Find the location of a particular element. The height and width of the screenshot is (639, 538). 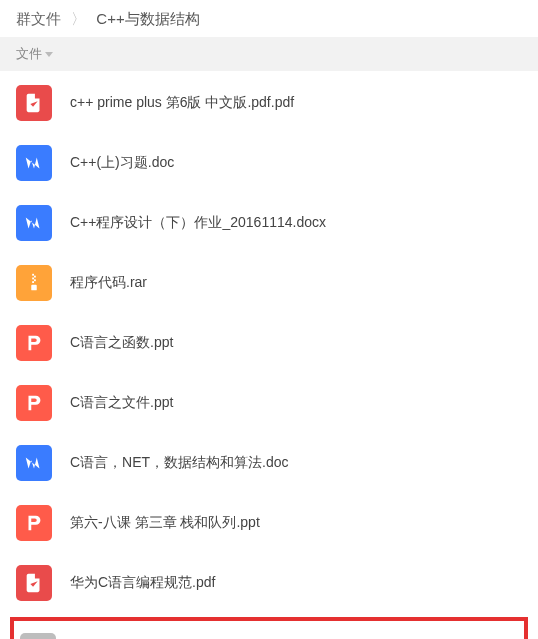

file-row: 华为C语言编程规范.pdf is located at coordinates (269, 583).